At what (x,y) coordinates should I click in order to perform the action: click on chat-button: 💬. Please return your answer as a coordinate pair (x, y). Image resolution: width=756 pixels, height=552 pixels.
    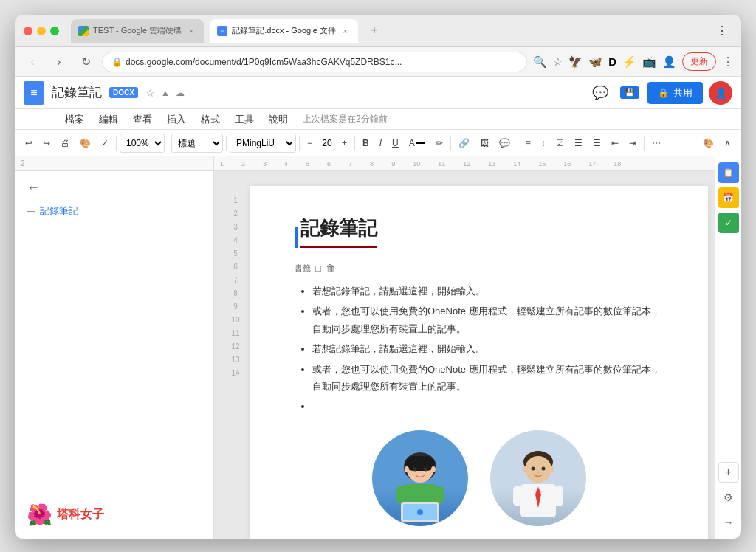
    Looking at the image, I should click on (600, 93).